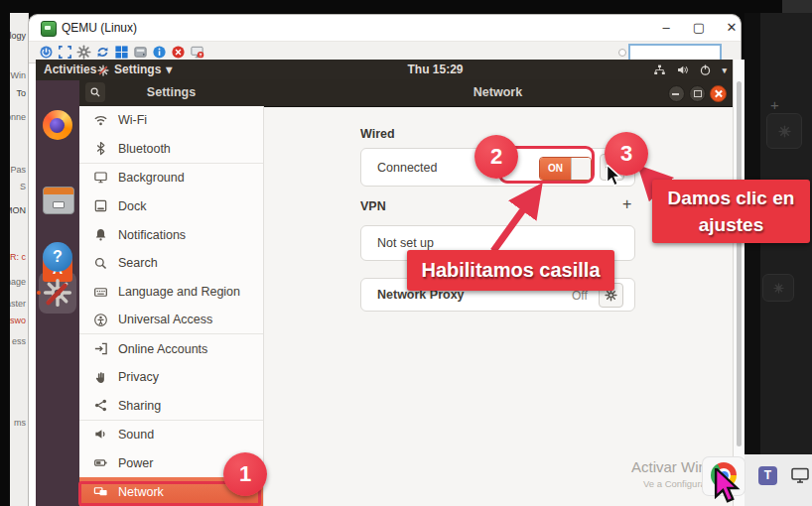 The width and height of the screenshot is (812, 506). Describe the element at coordinates (18, 282) in the screenshot. I see `page-fragment: nage` at that location.